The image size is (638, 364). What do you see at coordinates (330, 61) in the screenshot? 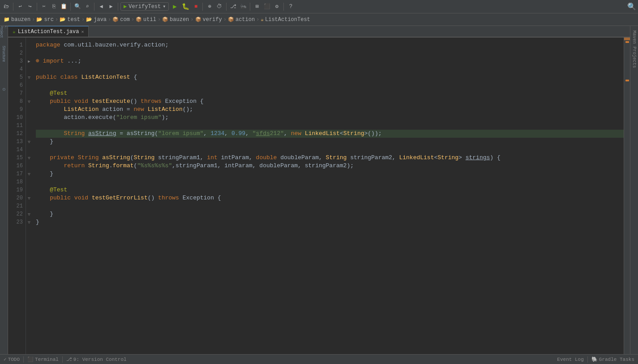
I see `code-line-3: ⊕ import ...;` at bounding box center [330, 61].